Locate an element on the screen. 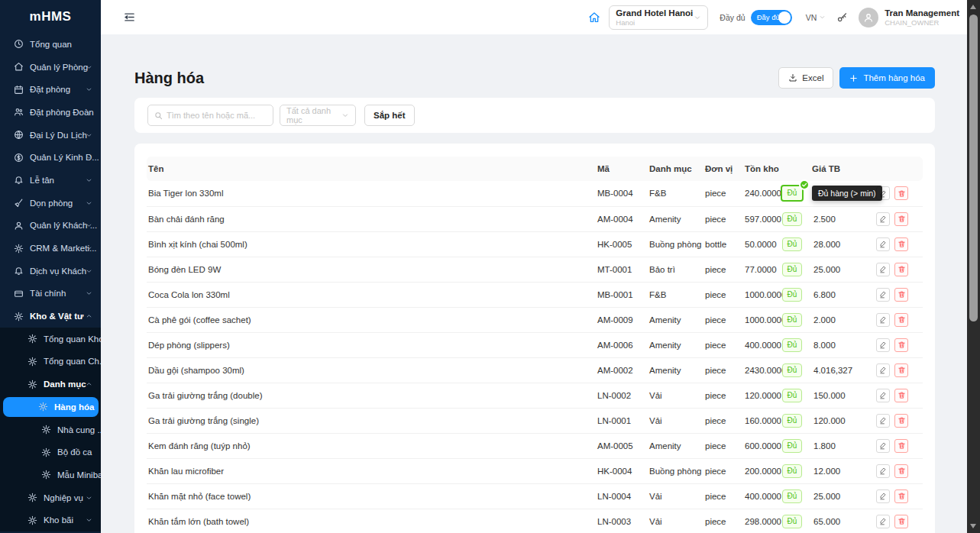  sidebar-item-danh-muc: Danh mục is located at coordinates (50, 384).